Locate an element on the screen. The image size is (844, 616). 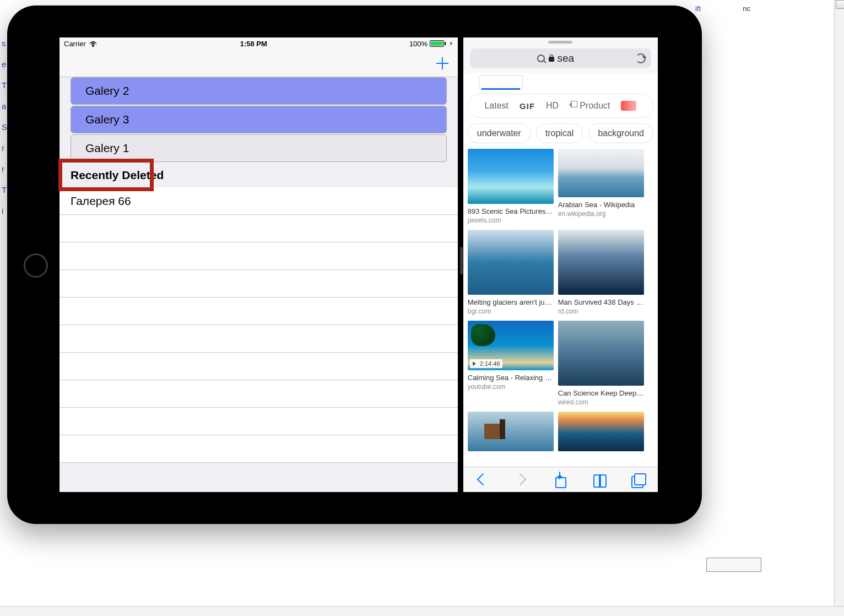
result-title: Calming Sea - Relaxing 2 H… is located at coordinates (511, 378).